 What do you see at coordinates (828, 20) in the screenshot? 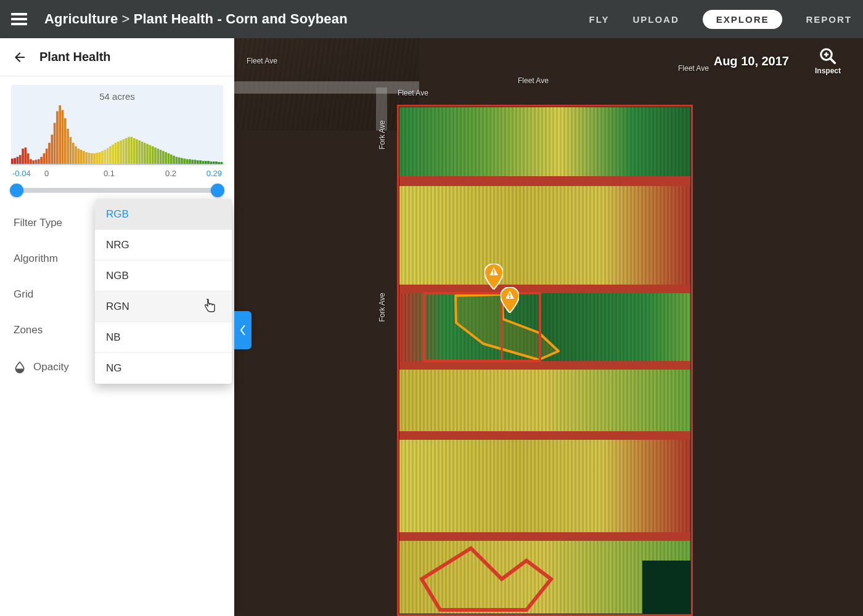
I see `nav-report: REPORT` at bounding box center [828, 20].